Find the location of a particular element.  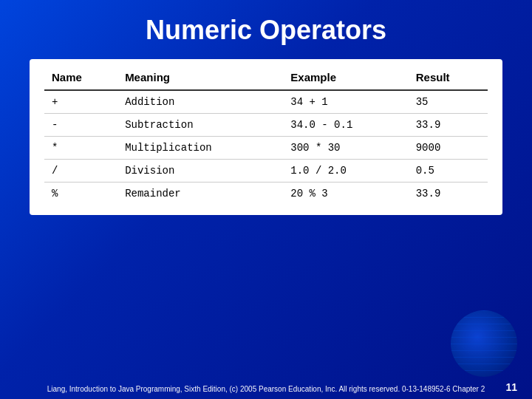

col-header-meaning: Meaning is located at coordinates (200, 78).